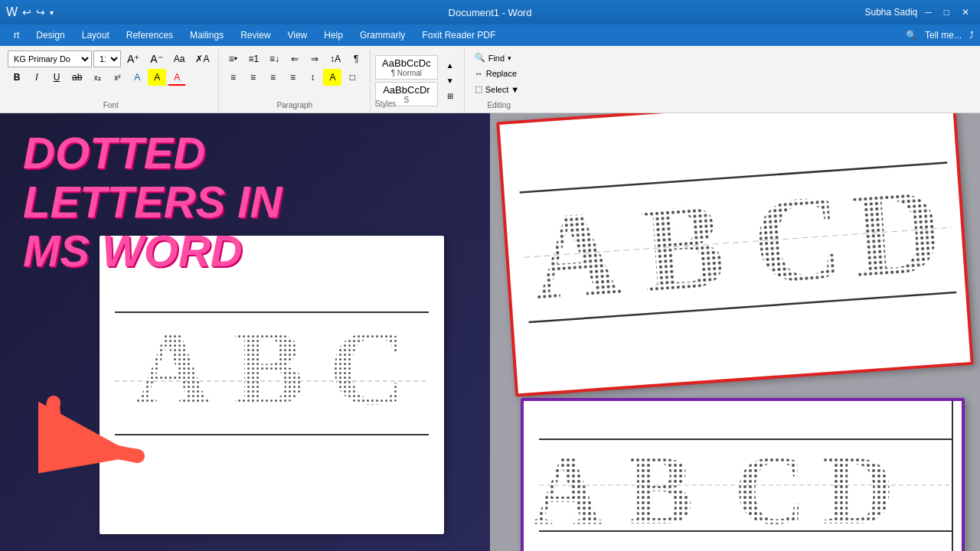  I want to click on style-normal: AaBbCcDc ¶ Normal, so click(407, 67).